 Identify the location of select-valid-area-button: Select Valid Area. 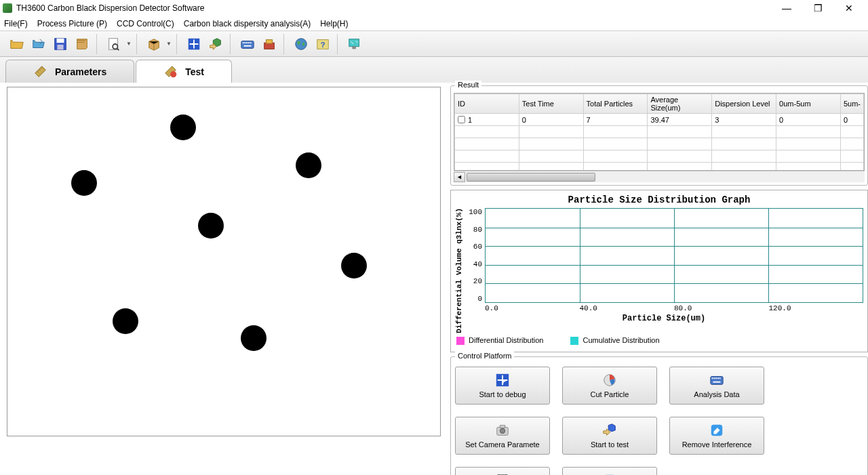
(610, 471).